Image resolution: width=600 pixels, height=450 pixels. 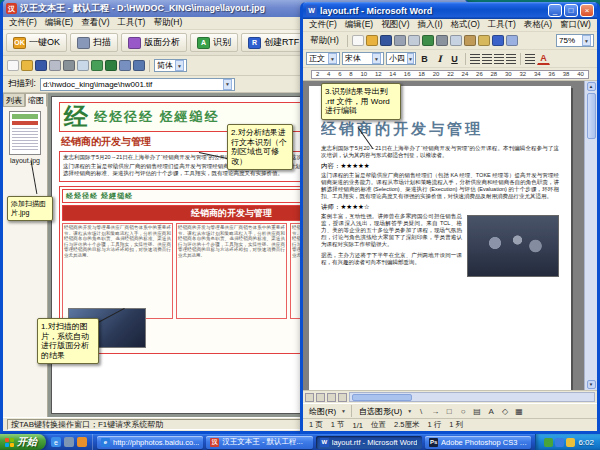 What do you see at coordinates (170, 66) in the screenshot?
I see `language-combo: 简体 ▼` at bounding box center [170, 66].